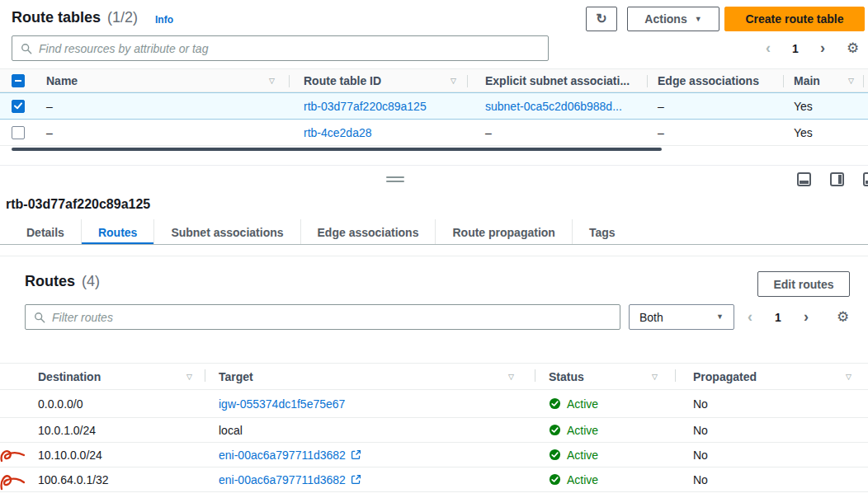 The image size is (868, 498). Describe the element at coordinates (554, 455) in the screenshot. I see `status-active-icon` at that location.